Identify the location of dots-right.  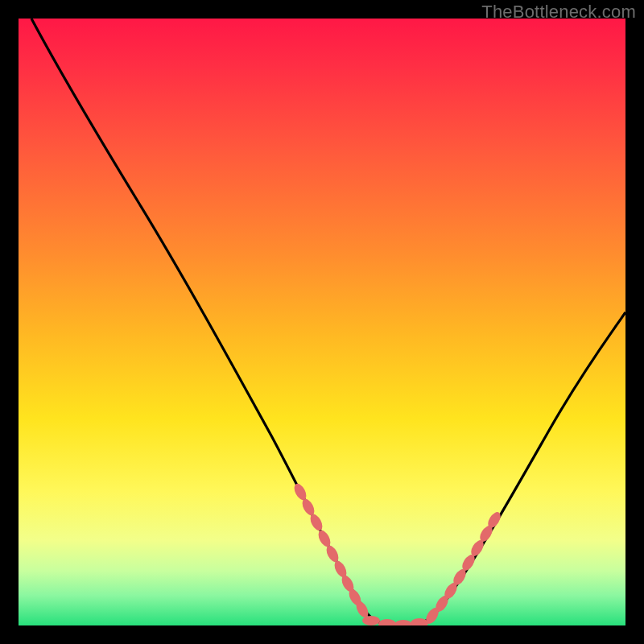
(464, 568).